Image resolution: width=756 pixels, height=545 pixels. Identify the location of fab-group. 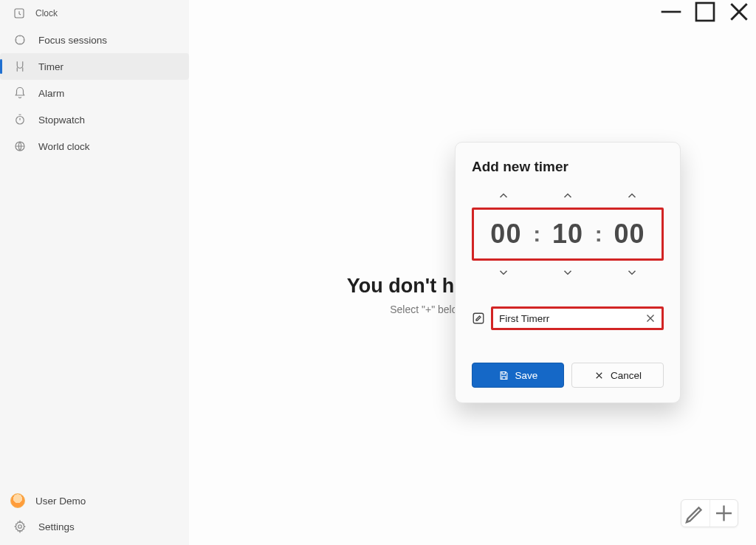
(709, 513).